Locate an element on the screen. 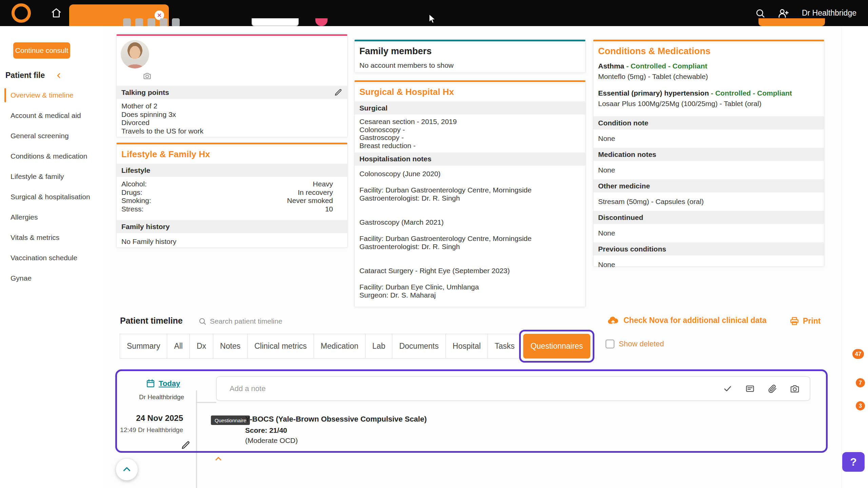 This screenshot has height=488, width=868. edit-talking-points-icon is located at coordinates (338, 93).